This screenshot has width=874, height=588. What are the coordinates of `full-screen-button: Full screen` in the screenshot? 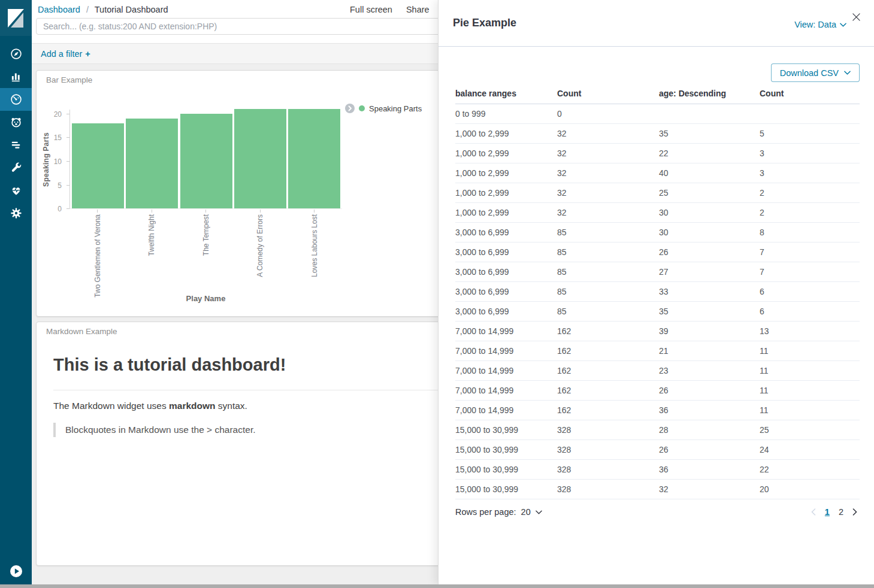 It's located at (371, 10).